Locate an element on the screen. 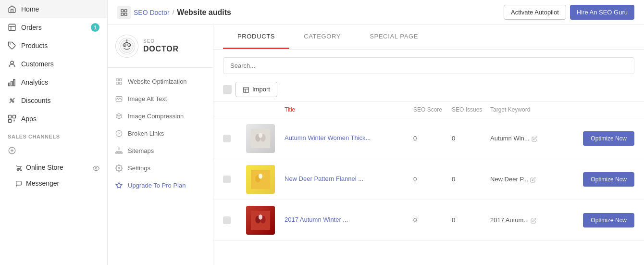 This screenshot has width=644, height=265. import-button: Import is located at coordinates (257, 89).